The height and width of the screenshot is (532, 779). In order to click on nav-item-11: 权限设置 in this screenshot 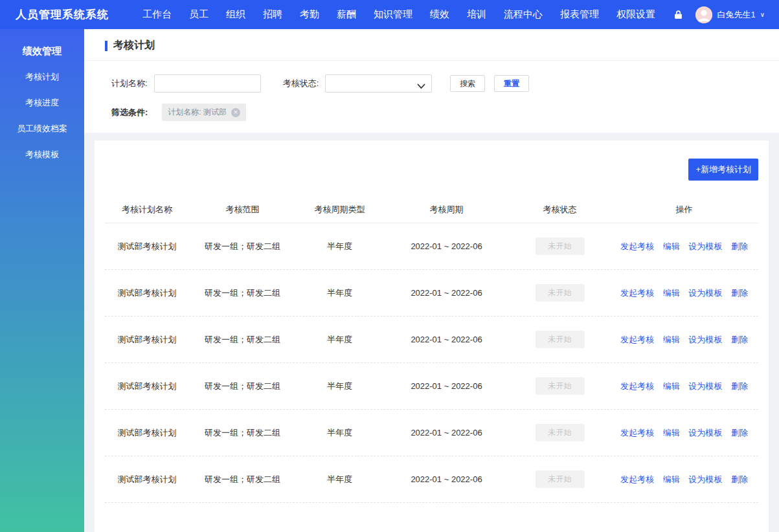, I will do `click(636, 14)`.